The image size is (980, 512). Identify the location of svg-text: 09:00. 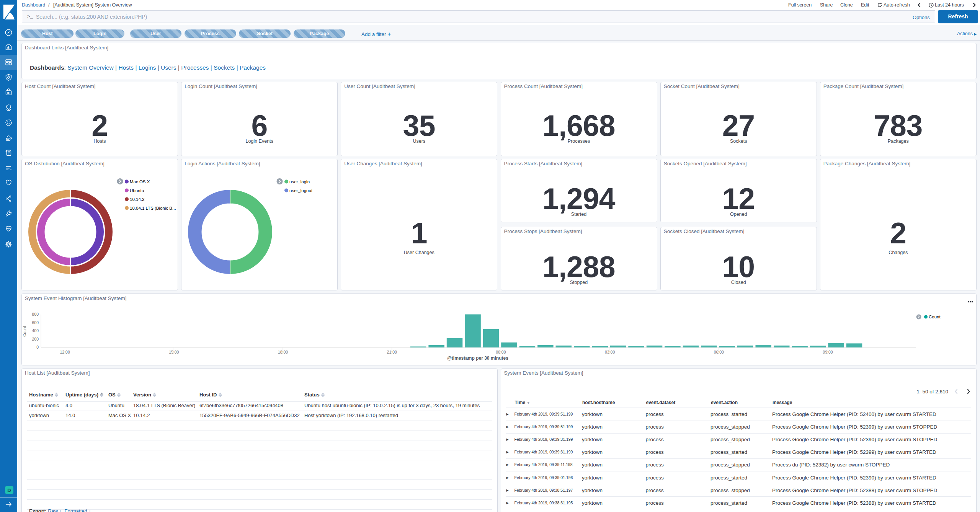
(828, 352).